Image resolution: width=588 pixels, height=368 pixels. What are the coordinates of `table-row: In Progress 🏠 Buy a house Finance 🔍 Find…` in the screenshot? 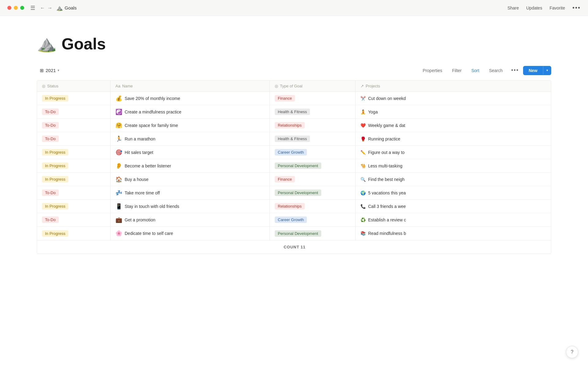 It's located at (294, 179).